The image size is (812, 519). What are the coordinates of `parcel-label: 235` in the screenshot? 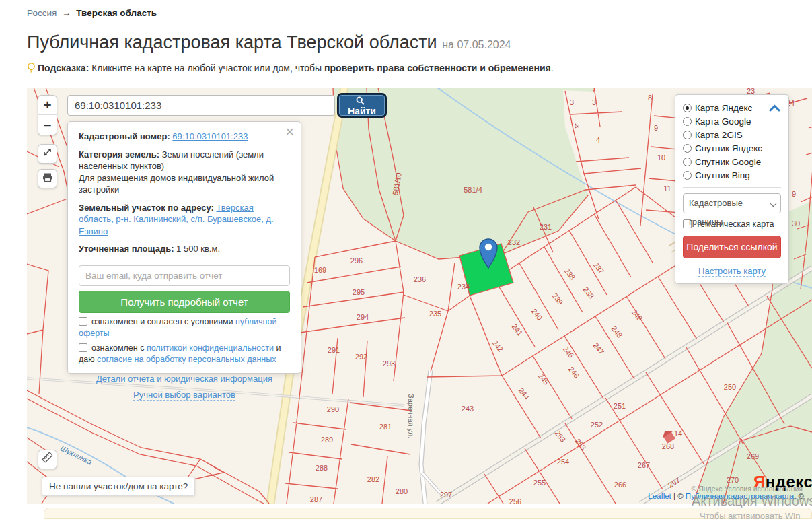 It's located at (435, 314).